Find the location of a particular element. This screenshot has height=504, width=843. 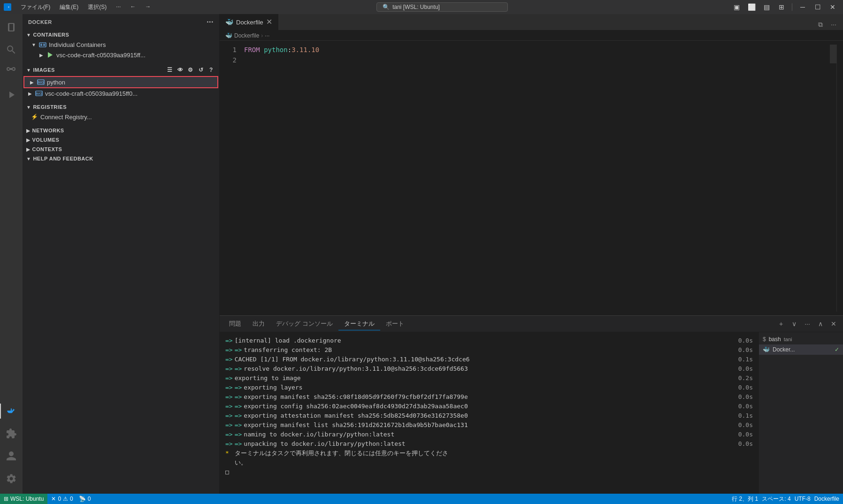

terminal-close-btn: ✕ is located at coordinates (834, 324).